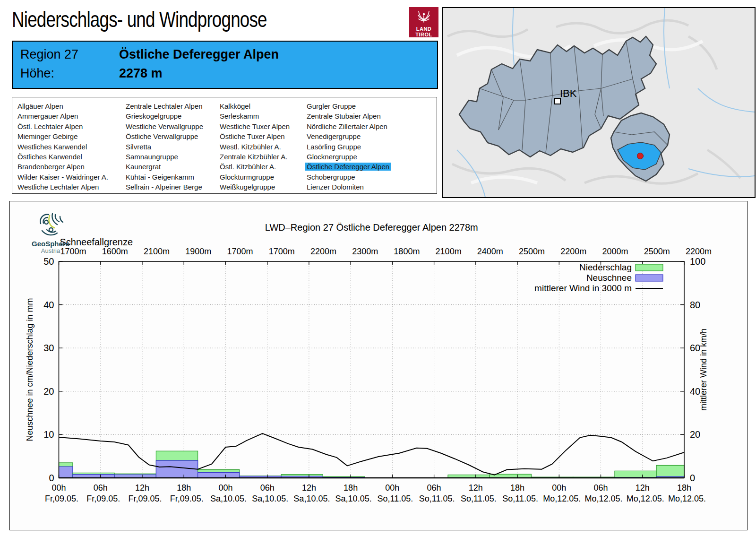  What do you see at coordinates (49, 261) in the screenshot?
I see `y-tick-left: 50` at bounding box center [49, 261].